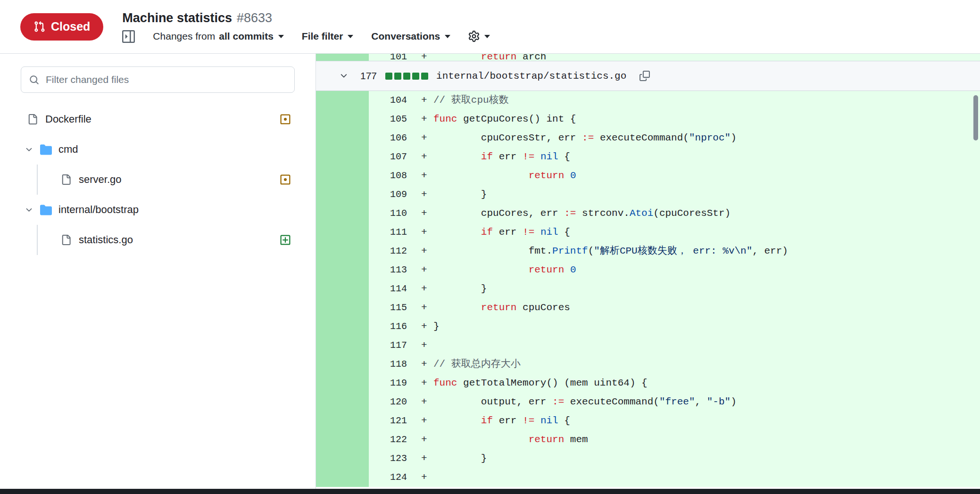 This screenshot has width=980, height=494. I want to click on diff-line: 113+ return 0, so click(648, 270).